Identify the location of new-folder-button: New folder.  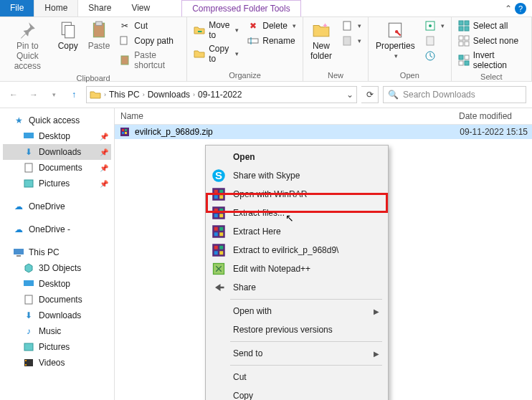
(321, 41).